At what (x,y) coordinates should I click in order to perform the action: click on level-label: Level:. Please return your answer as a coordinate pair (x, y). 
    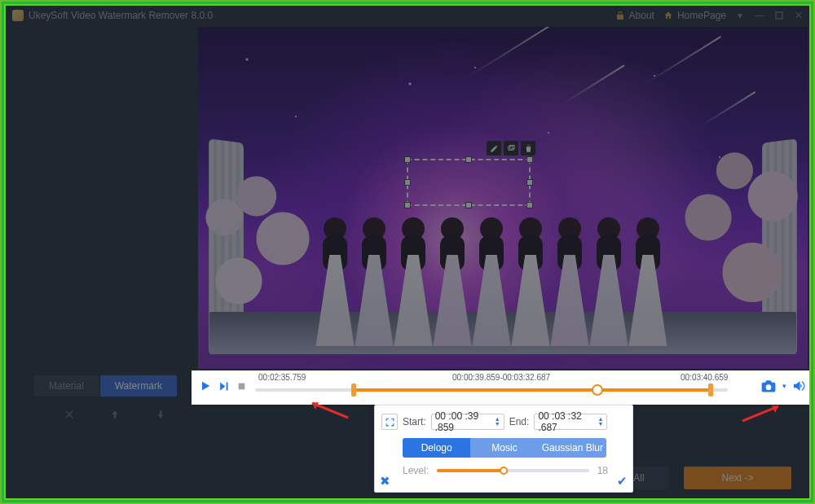
    Looking at the image, I should click on (416, 471).